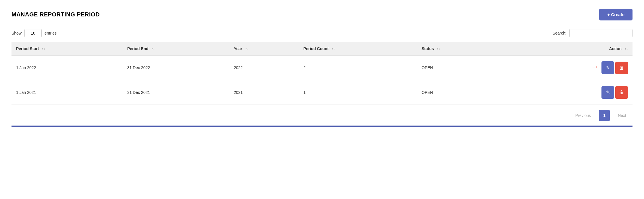 The image size is (644, 199). I want to click on table-header-row: Period Start ↑↓ Period End ↑↓ Year ↑↓ Pe…, so click(322, 49).